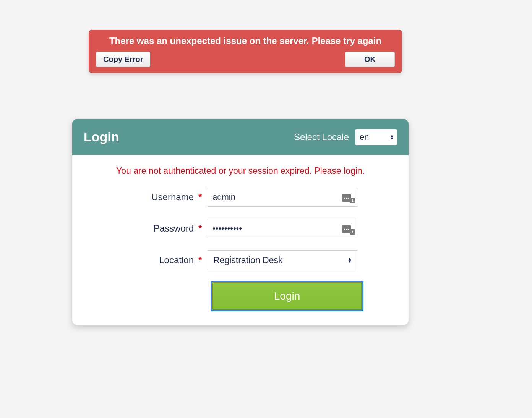 The height and width of the screenshot is (418, 532). What do you see at coordinates (240, 171) in the screenshot?
I see `session-expired-message: You are not authenticated or your sessio…` at bounding box center [240, 171].